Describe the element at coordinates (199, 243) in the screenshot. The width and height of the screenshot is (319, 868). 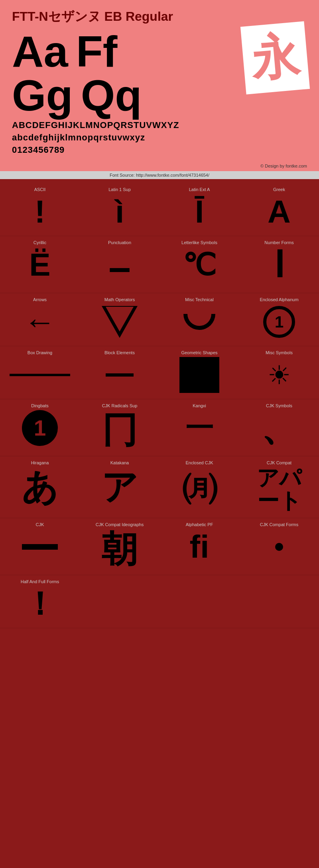
I see `label-letterlike: Letterlike Symbols` at that location.